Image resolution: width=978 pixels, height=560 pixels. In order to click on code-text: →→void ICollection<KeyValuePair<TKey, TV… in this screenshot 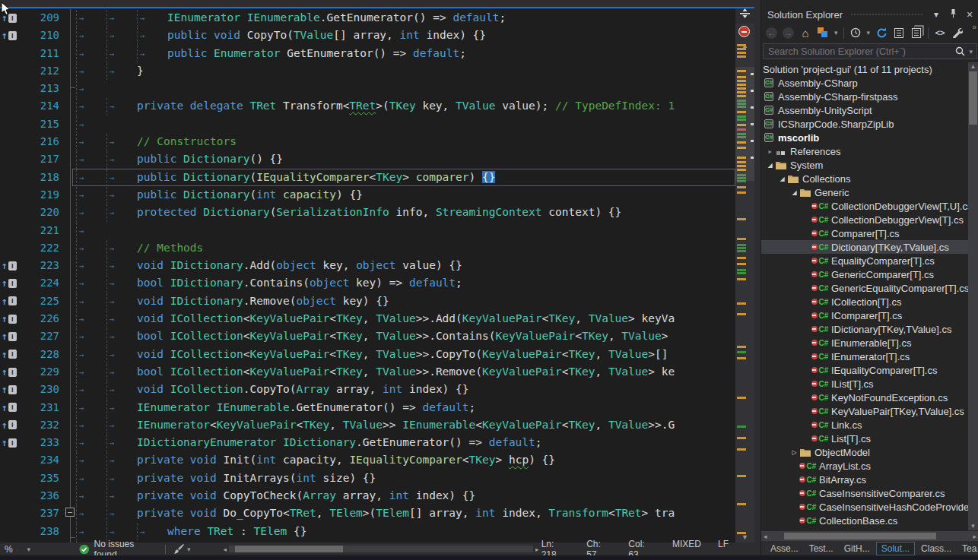, I will do `click(406, 354)`.